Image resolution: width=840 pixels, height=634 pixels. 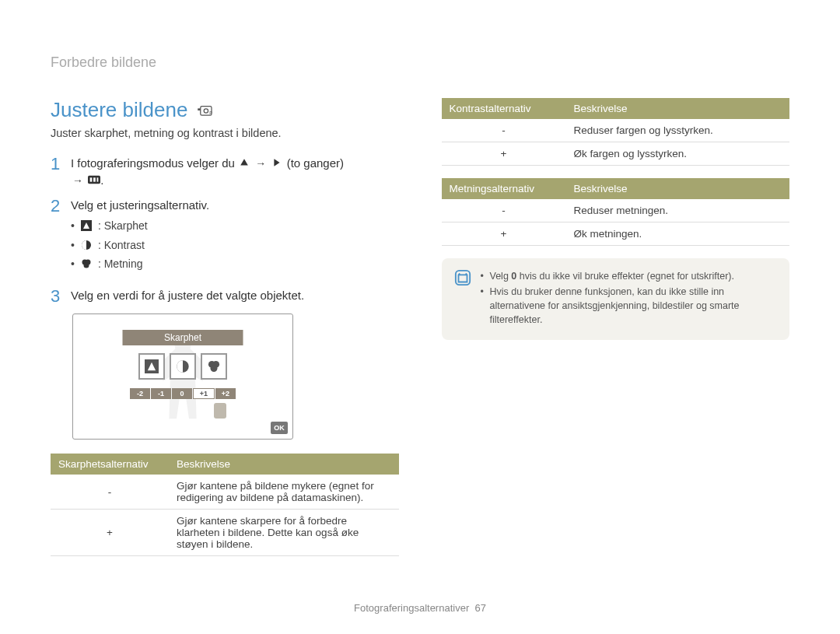 I want to click on footer-page-number: 67, so click(x=480, y=608).